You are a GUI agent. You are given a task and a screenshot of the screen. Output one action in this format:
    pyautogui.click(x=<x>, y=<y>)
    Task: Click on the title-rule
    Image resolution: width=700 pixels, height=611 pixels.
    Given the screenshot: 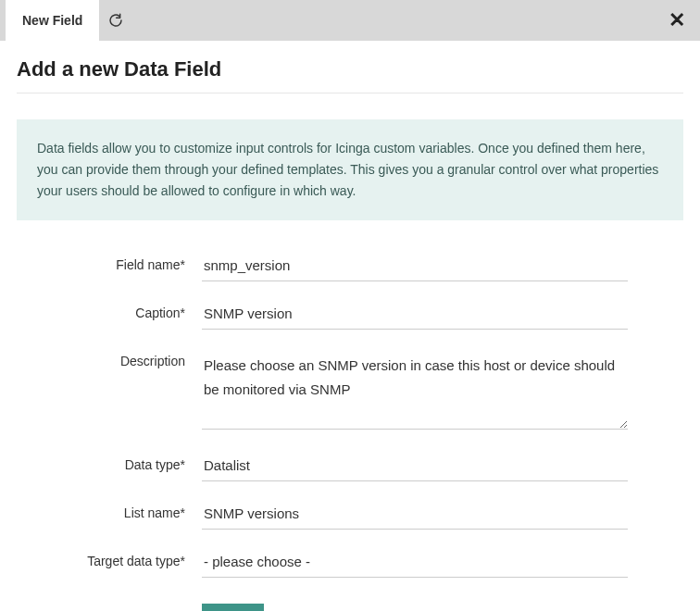 What is the action you would take?
    pyautogui.click(x=350, y=93)
    